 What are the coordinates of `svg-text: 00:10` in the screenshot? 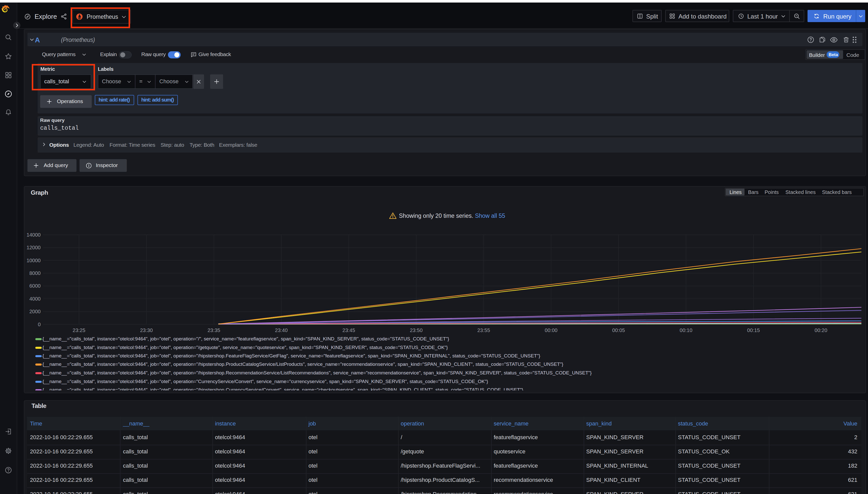 It's located at (686, 330).